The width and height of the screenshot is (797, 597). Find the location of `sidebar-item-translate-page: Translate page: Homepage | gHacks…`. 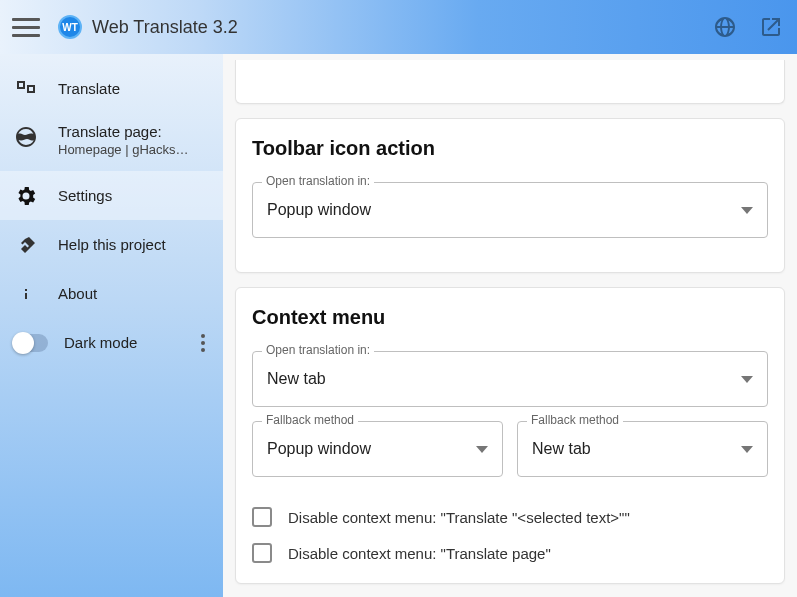

sidebar-item-translate-page: Translate page: Homepage | gHacks… is located at coordinates (112, 142).